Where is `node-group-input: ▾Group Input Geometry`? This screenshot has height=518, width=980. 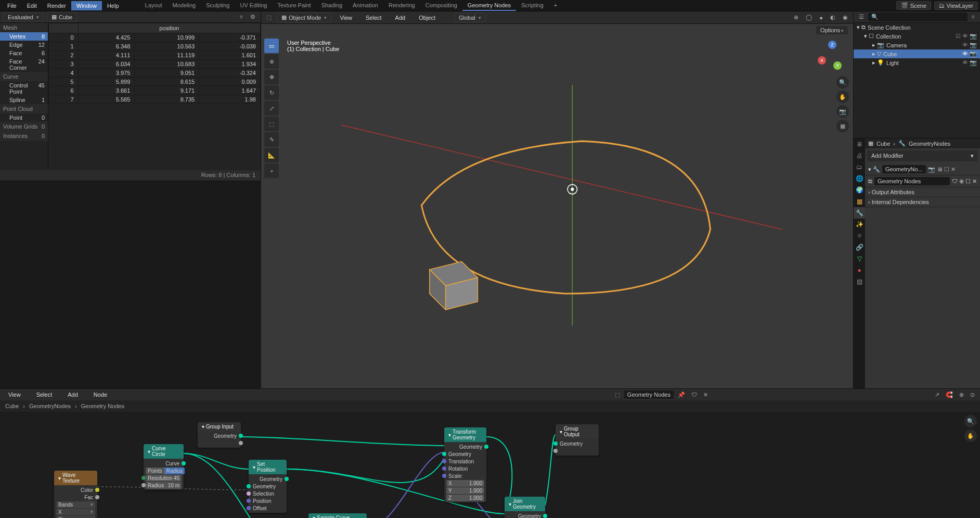
node-group-input: ▾Group Input Geometry is located at coordinates (220, 435).